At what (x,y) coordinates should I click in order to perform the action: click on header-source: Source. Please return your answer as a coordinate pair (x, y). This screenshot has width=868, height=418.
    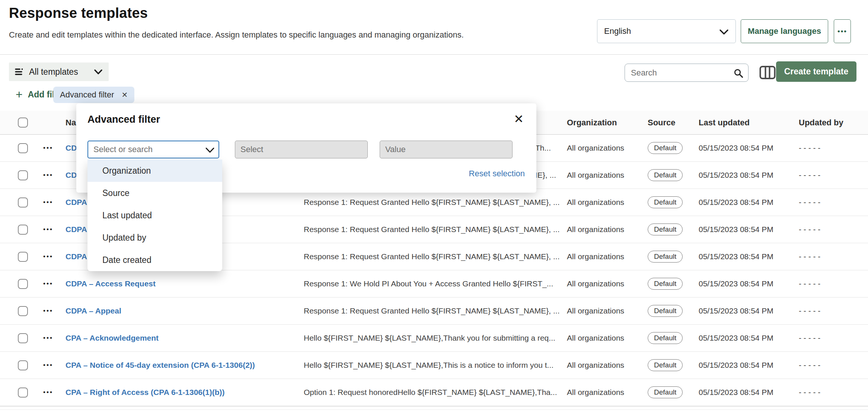
    Looking at the image, I should click on (670, 123).